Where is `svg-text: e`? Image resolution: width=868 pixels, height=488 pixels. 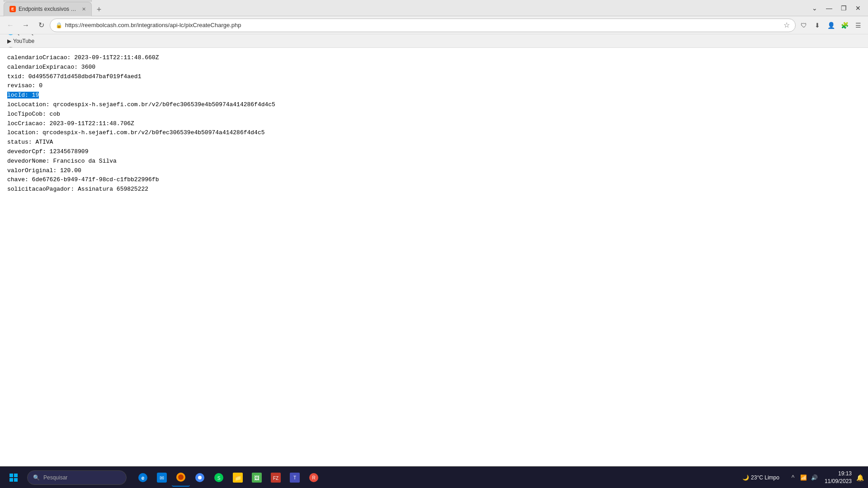
svg-text: e is located at coordinates (143, 478).